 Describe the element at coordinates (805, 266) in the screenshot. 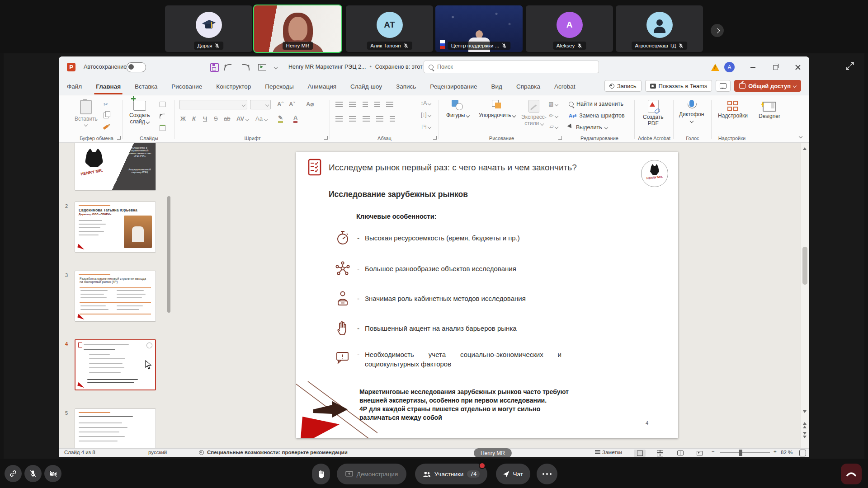

I see `scrollbar-thumb` at that location.